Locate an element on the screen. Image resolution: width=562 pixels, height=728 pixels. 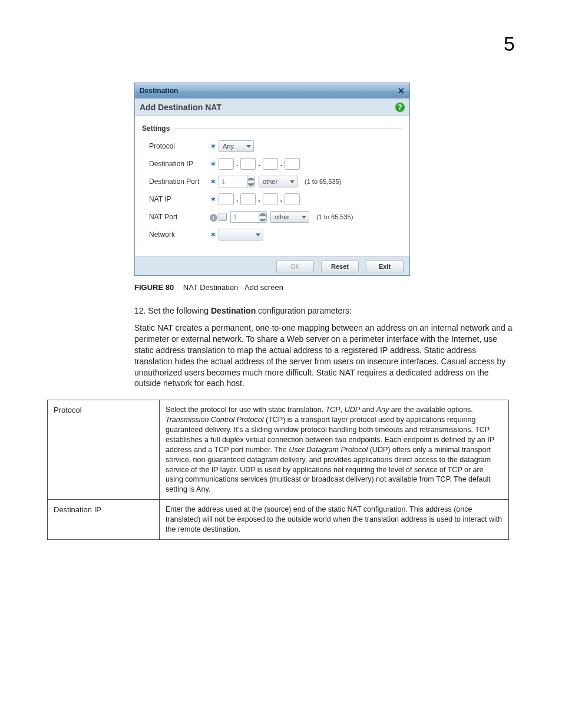
nat-ip-input: . . . is located at coordinates (259, 199).